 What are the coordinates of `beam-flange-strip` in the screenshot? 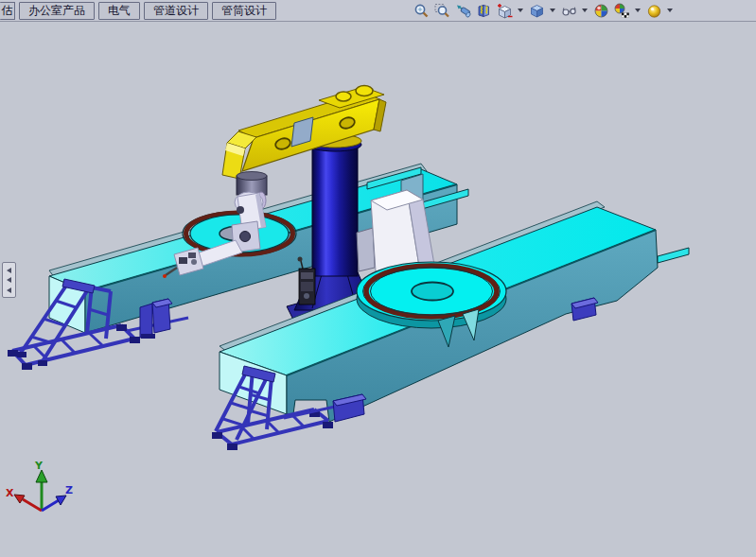 It's located at (674, 255).